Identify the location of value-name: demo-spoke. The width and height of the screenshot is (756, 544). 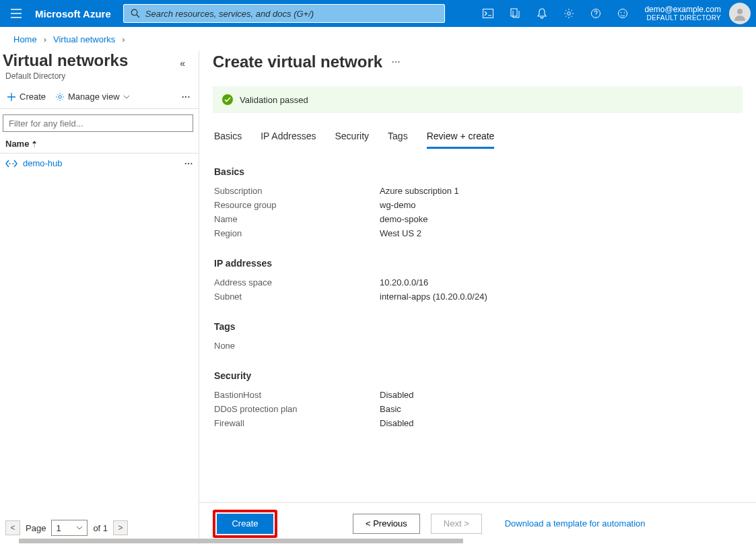
(404, 219).